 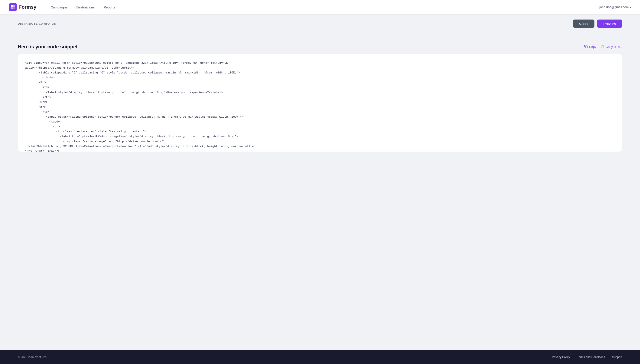 What do you see at coordinates (23, 7) in the screenshot?
I see `brand-logo: Formsy` at bounding box center [23, 7].